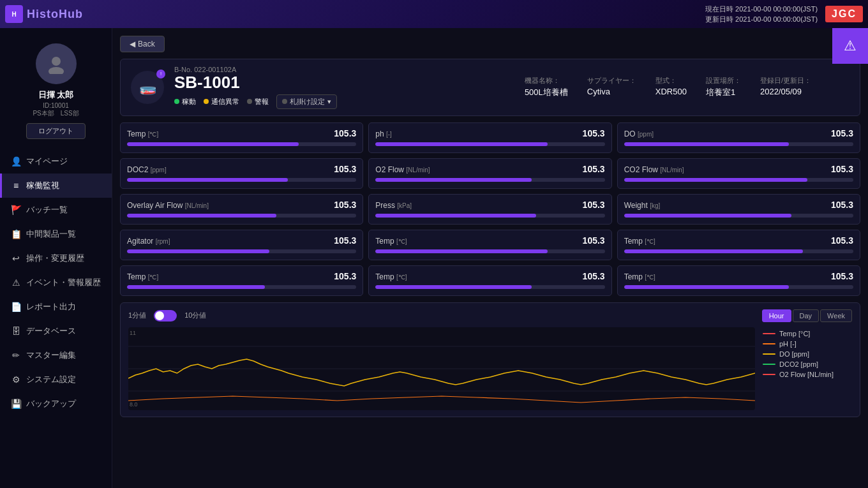 Image resolution: width=868 pixels, height=488 pixels. What do you see at coordinates (56, 258) in the screenshot?
I see `sidebar-item-history: ↩ 操作・変更履歴` at bounding box center [56, 258].